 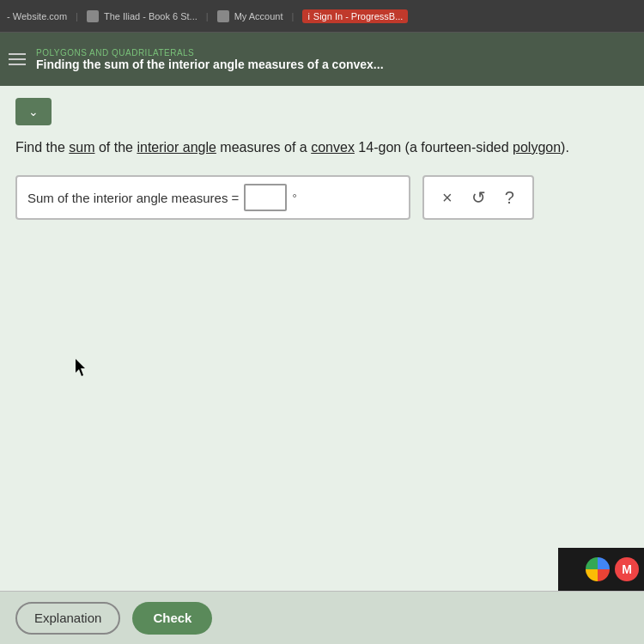 What do you see at coordinates (17, 59) in the screenshot?
I see `hamburger-menu` at bounding box center [17, 59].